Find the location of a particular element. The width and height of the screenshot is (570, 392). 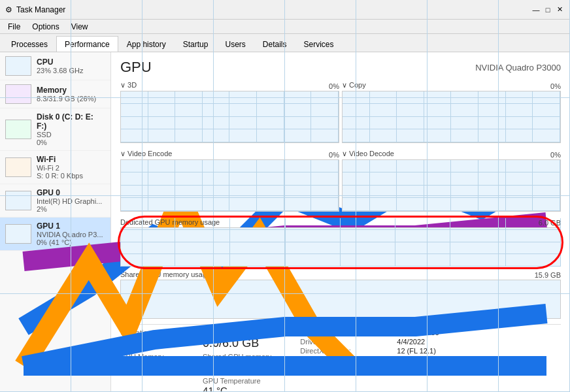

shared-gpu-graph-box is located at coordinates (341, 299).